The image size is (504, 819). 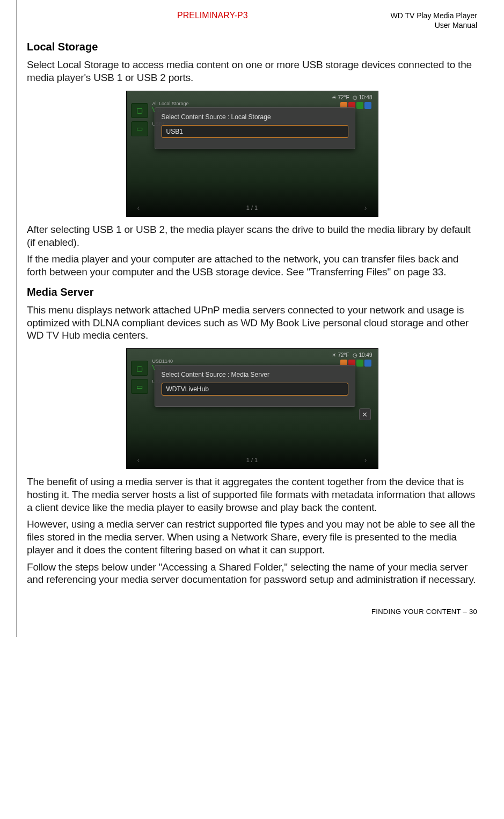 What do you see at coordinates (213, 16) in the screenshot?
I see `preliminary-stamp: PRELIMINARY-P3` at bounding box center [213, 16].